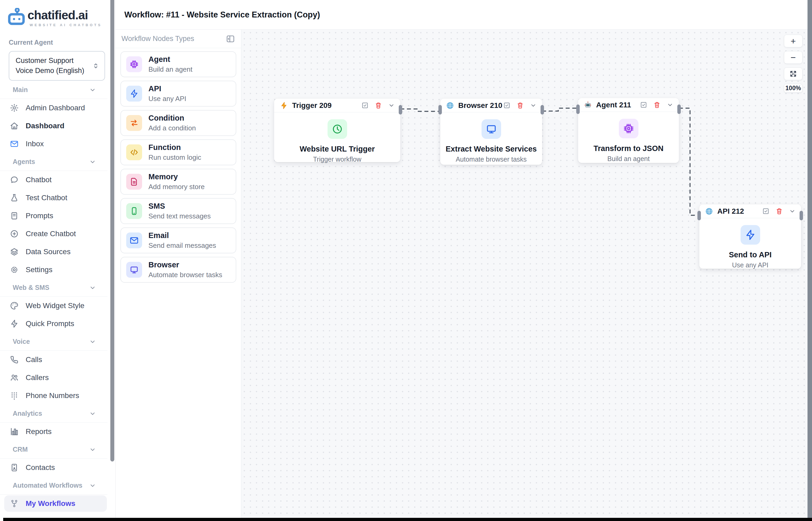 This screenshot has width=812, height=521. What do you see at coordinates (793, 74) in the screenshot?
I see `fit-view-button` at bounding box center [793, 74].